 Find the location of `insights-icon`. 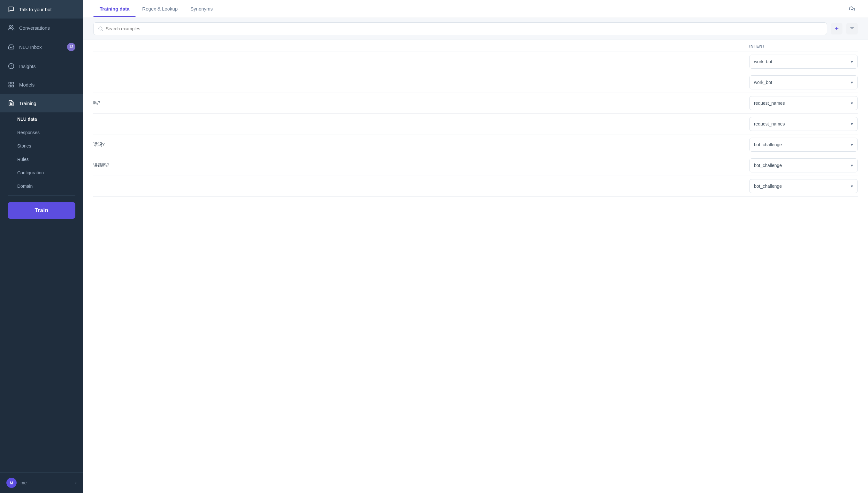

insights-icon is located at coordinates (11, 66).